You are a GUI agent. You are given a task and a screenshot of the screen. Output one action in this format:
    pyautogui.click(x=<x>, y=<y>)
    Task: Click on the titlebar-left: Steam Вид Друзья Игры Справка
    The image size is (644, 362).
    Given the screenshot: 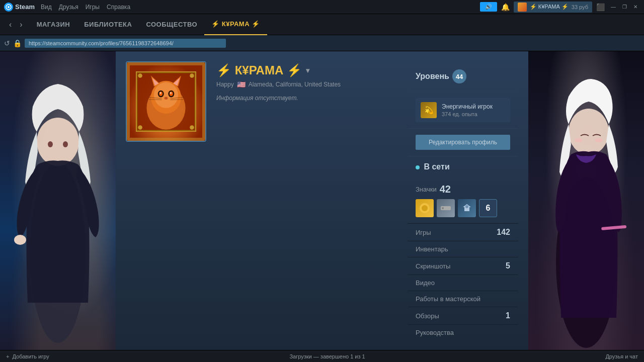 What is the action you would take?
    pyautogui.click(x=67, y=7)
    